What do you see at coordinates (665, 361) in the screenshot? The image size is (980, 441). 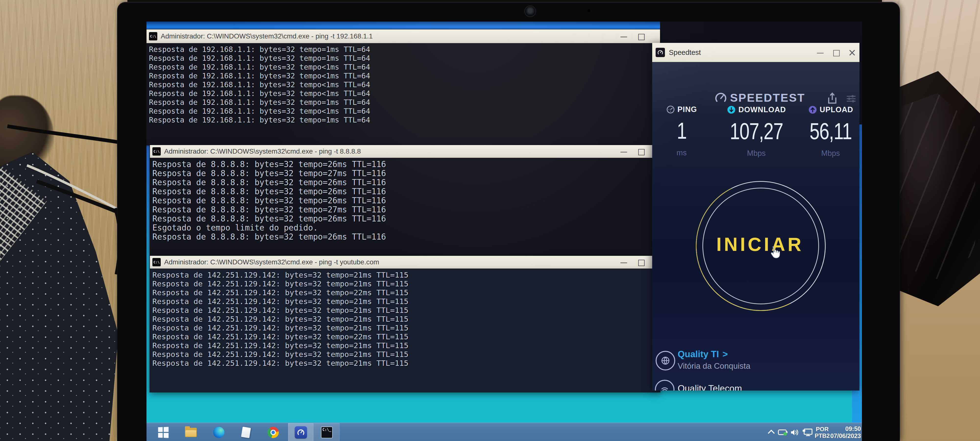 I see `globe-icon` at bounding box center [665, 361].